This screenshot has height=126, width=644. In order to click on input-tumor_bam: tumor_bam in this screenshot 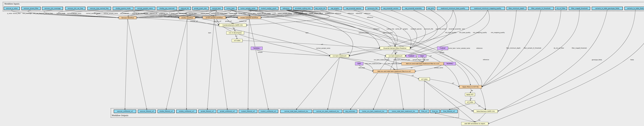, I will do `click(230, 8)`.